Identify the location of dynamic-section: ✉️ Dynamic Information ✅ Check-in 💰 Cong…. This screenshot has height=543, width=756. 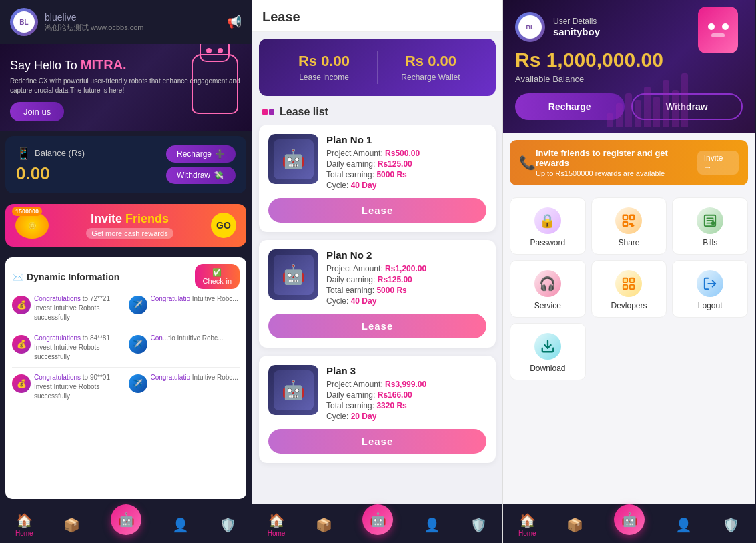
(125, 378).